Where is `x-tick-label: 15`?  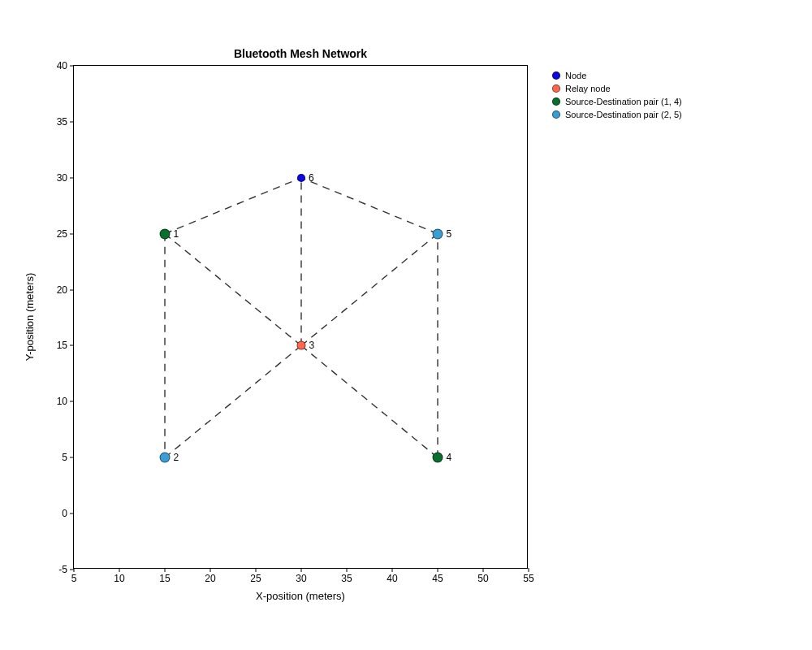
x-tick-label: 15 is located at coordinates (164, 578).